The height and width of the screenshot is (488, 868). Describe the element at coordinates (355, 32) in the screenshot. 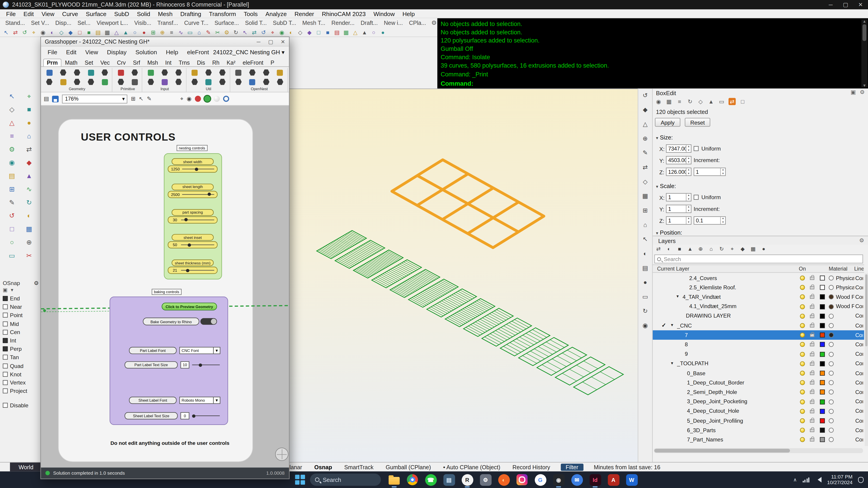

I see `toolbar-icon: △` at that location.